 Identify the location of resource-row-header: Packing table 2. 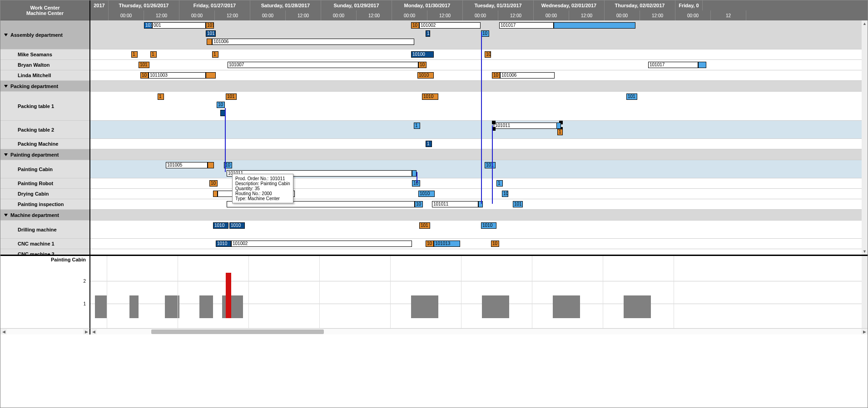
(45, 130).